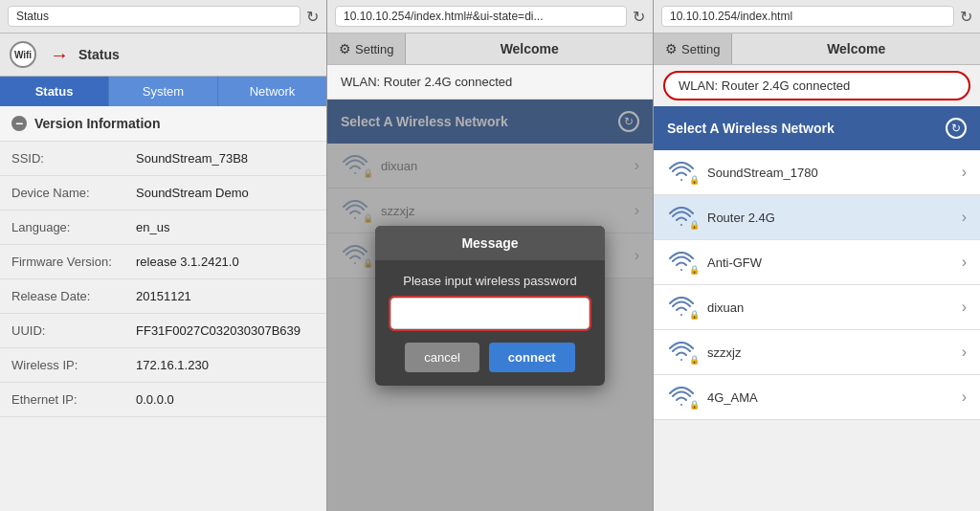 This screenshot has height=511, width=980. Describe the element at coordinates (817, 128) in the screenshot. I see `wireless-section-3: Select A Wireless Network ↻` at that location.